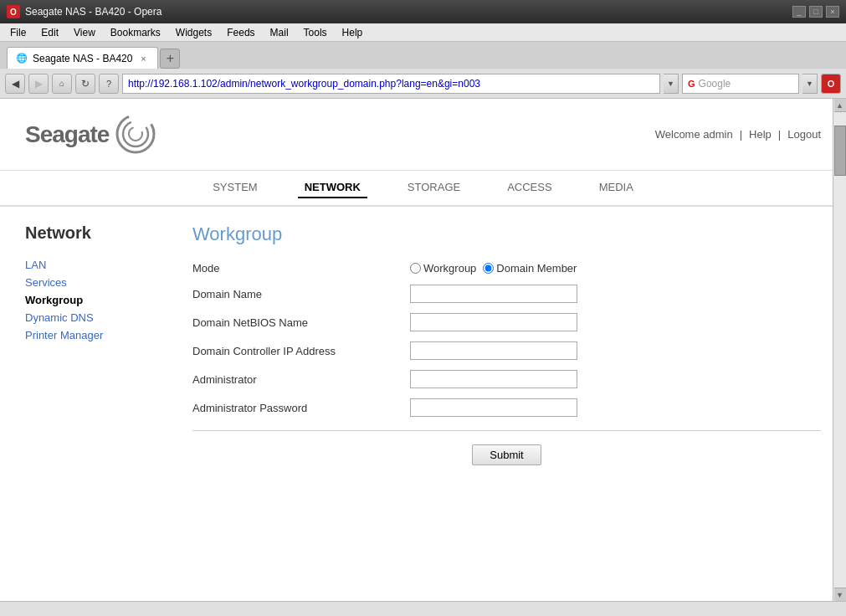  Describe the element at coordinates (143, 59) in the screenshot. I see `tab-close-button: ×` at that location.